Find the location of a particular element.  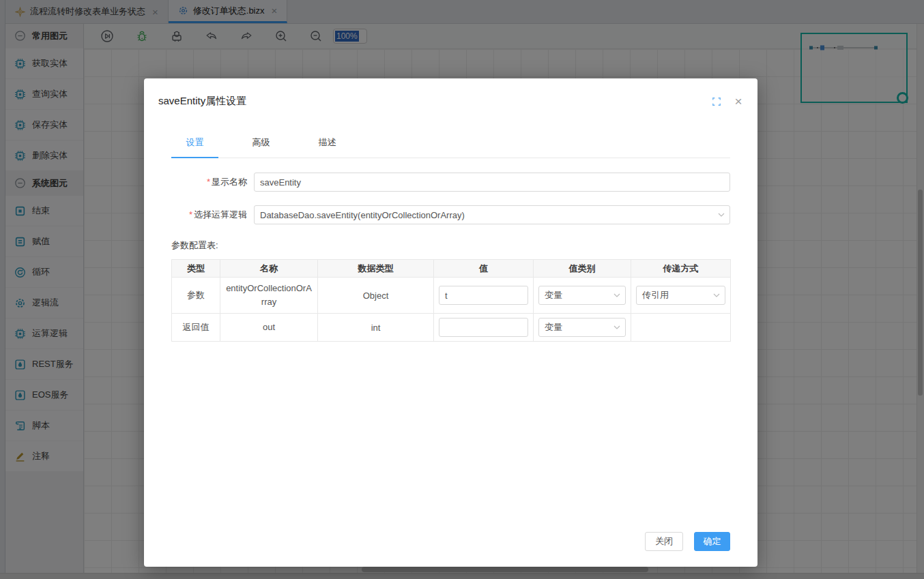

tab-settings: 设置 is located at coordinates (195, 147).